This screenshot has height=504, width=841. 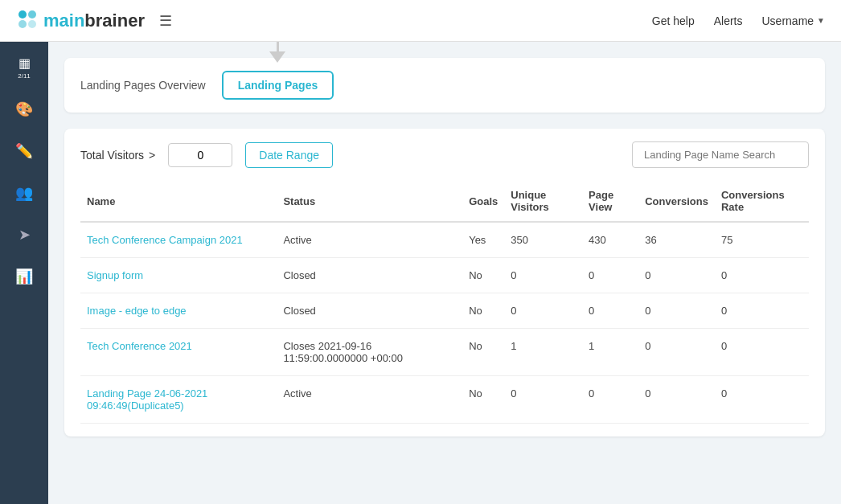 What do you see at coordinates (137, 310) in the screenshot?
I see `row-name-link: Image - edge to edge` at bounding box center [137, 310].